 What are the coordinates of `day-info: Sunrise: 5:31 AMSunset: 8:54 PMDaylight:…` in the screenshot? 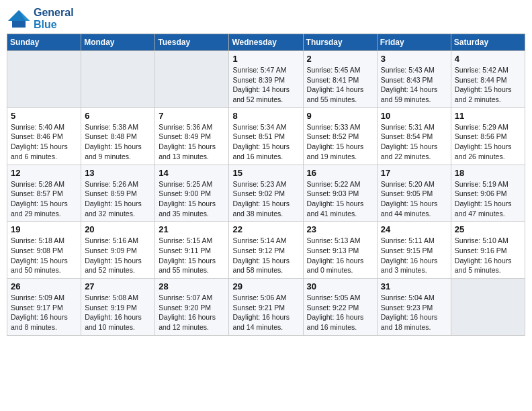 It's located at (414, 142).